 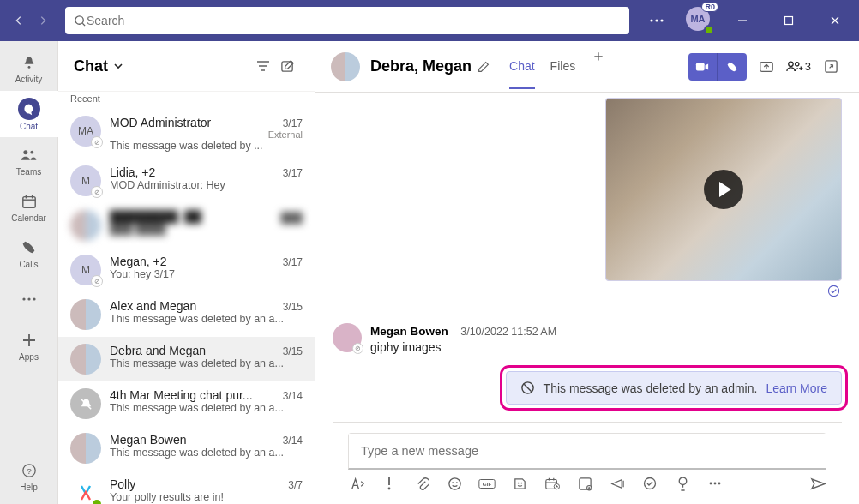 What do you see at coordinates (430, 21) in the screenshot?
I see `title-bar: MA R0` at bounding box center [430, 21].